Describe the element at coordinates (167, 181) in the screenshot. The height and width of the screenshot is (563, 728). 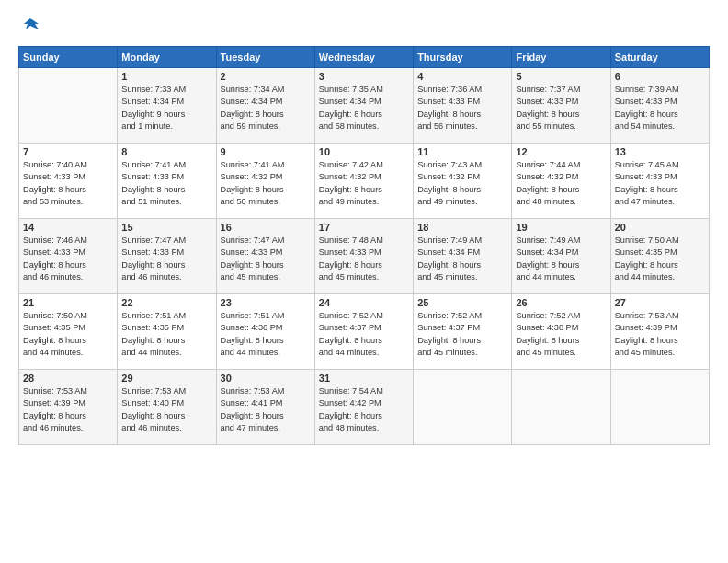
I see `day-cell: 8Sunrise: 7:41 AMSunset: 4:33 PMDaylight…` at that location.